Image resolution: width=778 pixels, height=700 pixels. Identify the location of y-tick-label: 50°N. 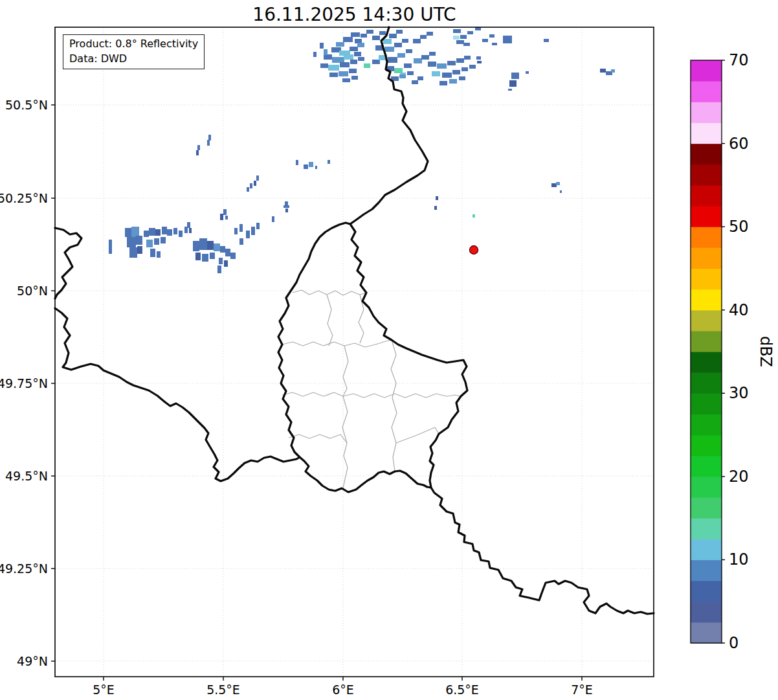
(32, 291).